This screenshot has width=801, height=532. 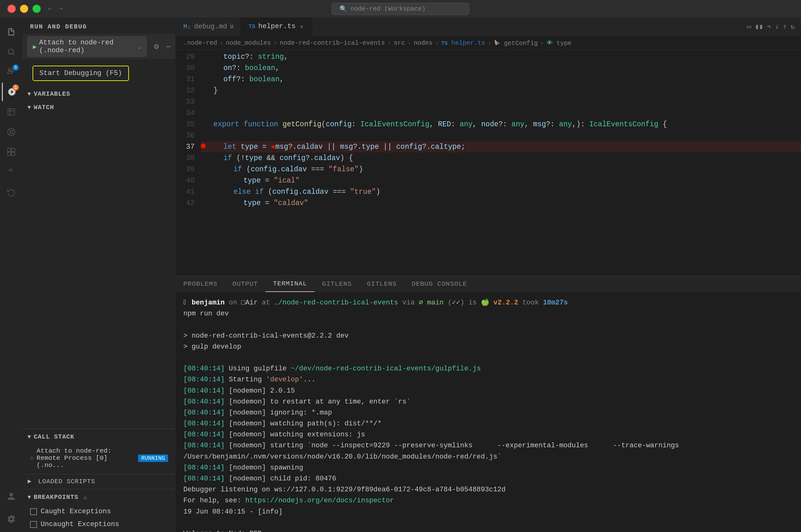 What do you see at coordinates (188, 163) in the screenshot?
I see `line-numbers: 29 30 31 32 33 34 35 36 37 38 39 40 41 4…` at bounding box center [188, 163].